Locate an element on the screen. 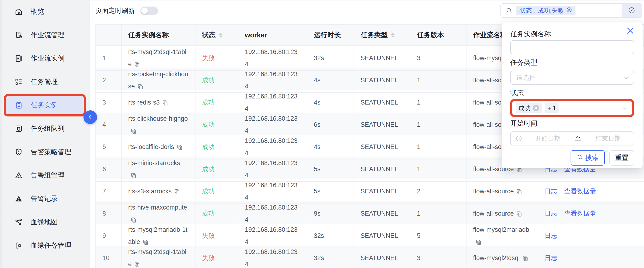 The height and width of the screenshot is (268, 644). sidebar-item-task-group-queue: 任务组队列 is located at coordinates (45, 128).